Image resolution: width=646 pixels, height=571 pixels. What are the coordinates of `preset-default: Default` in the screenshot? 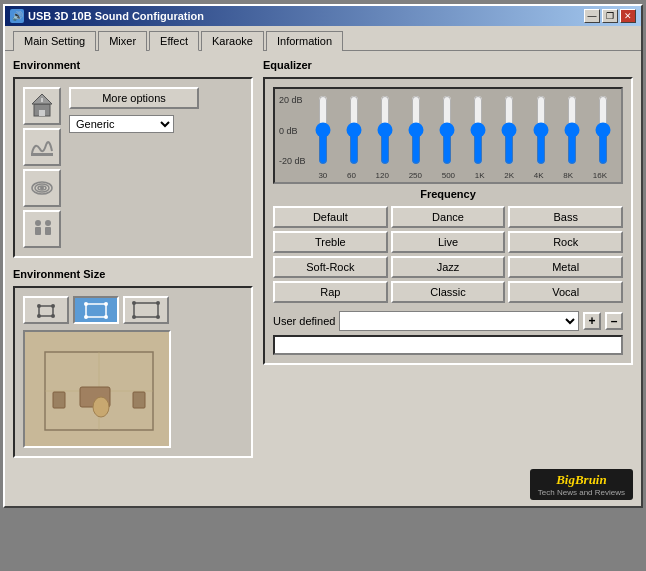 It's located at (330, 217).